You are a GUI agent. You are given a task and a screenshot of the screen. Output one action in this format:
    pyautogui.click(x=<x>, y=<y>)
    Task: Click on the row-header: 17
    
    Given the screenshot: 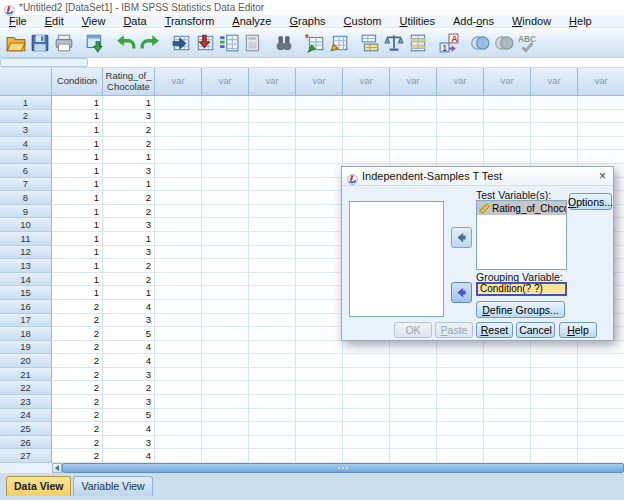 What is the action you would take?
    pyautogui.click(x=26, y=321)
    